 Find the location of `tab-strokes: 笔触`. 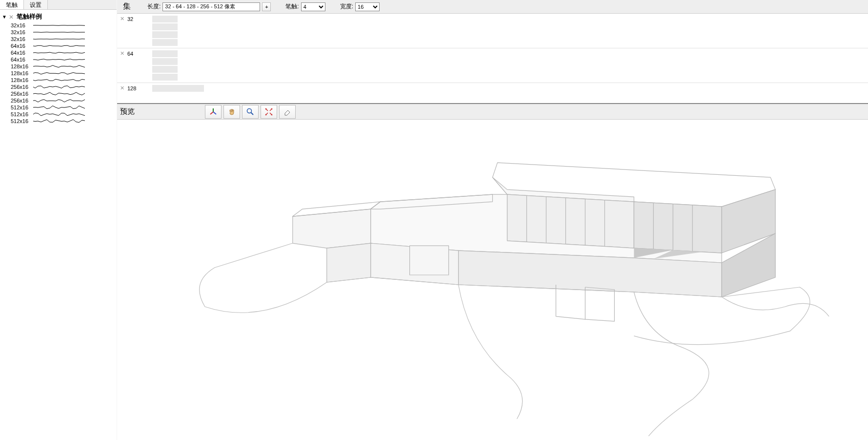

tab-strokes: 笔触 is located at coordinates (12, 5).